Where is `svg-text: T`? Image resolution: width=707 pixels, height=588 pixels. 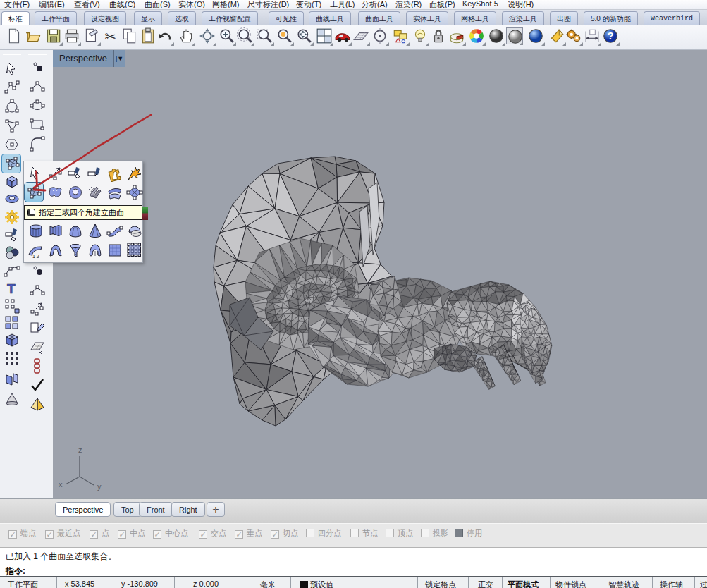
svg-text: T is located at coordinates (11, 289).